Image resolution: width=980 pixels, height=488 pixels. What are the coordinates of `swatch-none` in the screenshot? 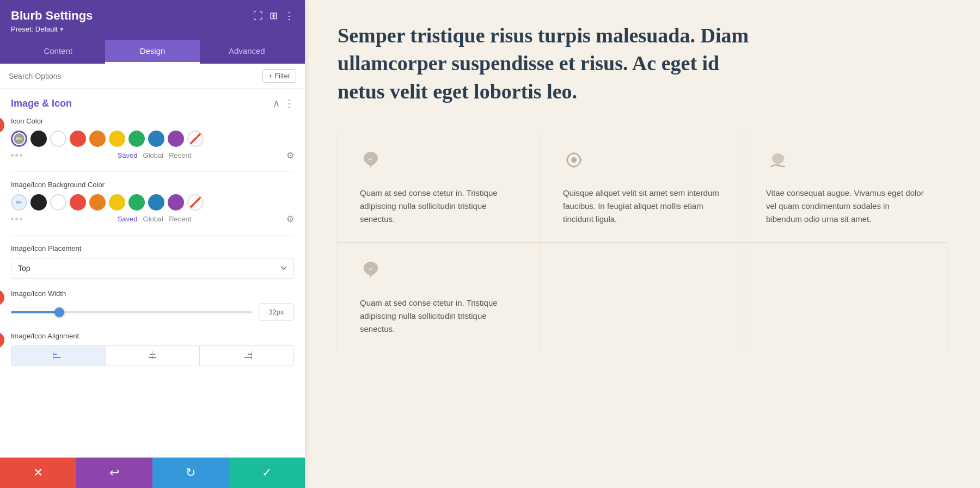 It's located at (195, 139).